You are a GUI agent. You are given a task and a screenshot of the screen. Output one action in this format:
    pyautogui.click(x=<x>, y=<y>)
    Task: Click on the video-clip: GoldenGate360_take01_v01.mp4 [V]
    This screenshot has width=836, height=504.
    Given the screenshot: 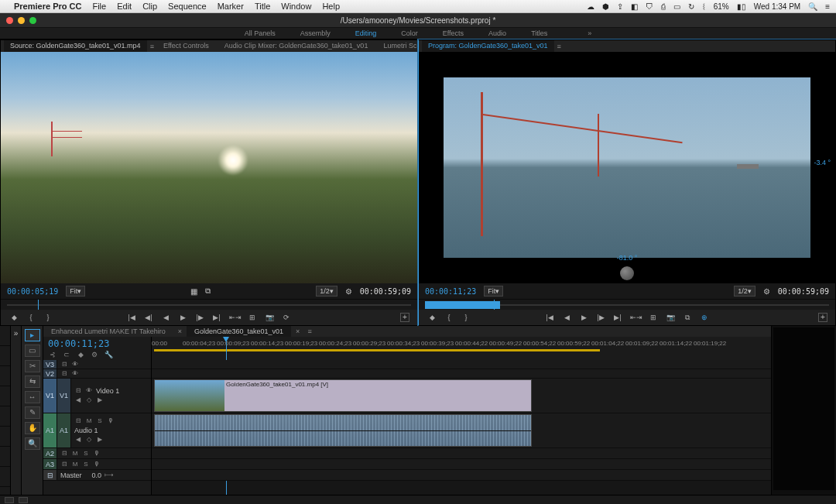 What is the action you would take?
    pyautogui.click(x=343, y=396)
    